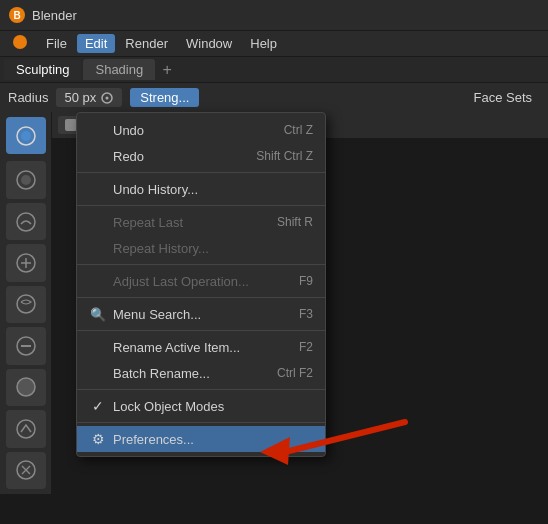  I want to click on menu-entry-repeat-last: Repeat Last Shift R, so click(201, 222).